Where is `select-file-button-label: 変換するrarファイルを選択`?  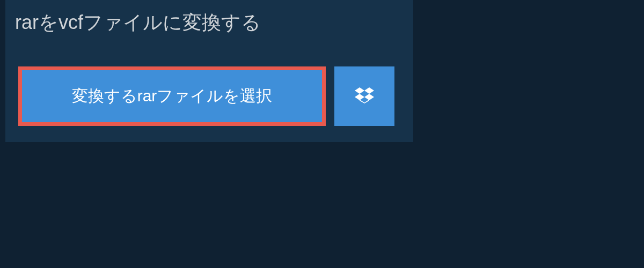
select-file-button-label: 変換するrarファイルを選択 is located at coordinates (172, 96).